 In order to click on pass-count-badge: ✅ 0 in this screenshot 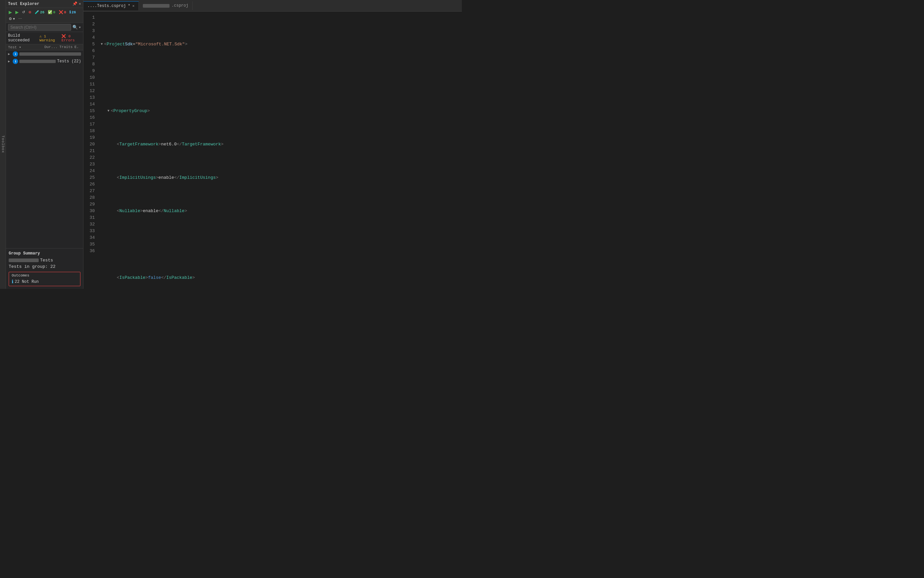, I will do `click(51, 12)`.